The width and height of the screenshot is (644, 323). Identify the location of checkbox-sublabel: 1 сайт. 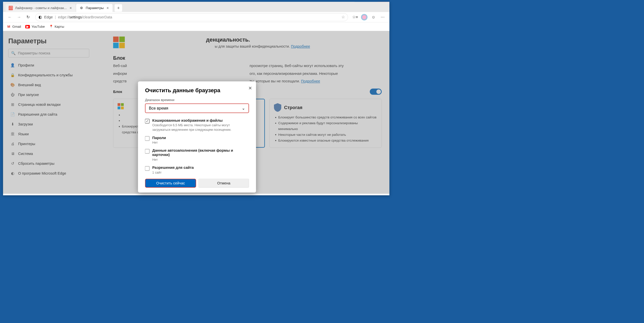
(200, 172).